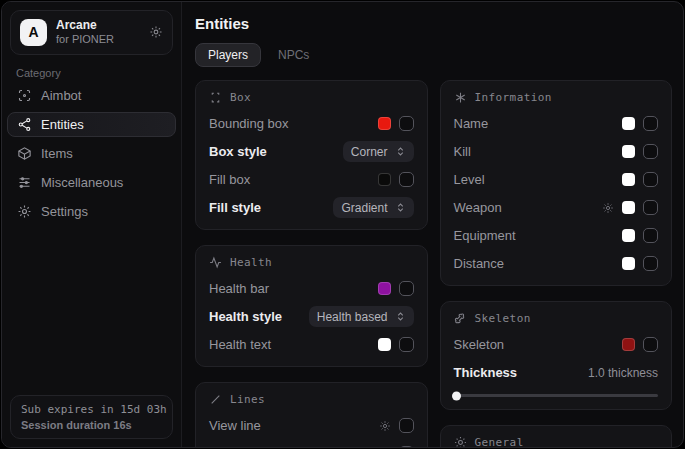 The height and width of the screenshot is (449, 685). I want to click on entities-network-icon, so click(24, 124).